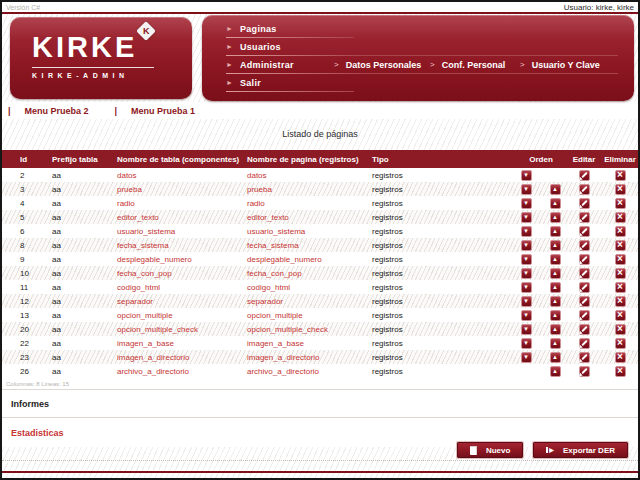 This screenshot has height=480, width=640. Describe the element at coordinates (580, 450) in the screenshot. I see `exportar-der-button: ▶ Exportar DER` at that location.